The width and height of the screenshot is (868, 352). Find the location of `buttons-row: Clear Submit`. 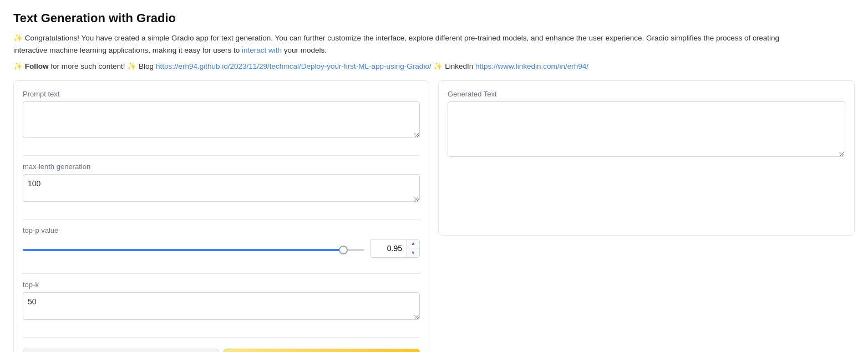

buttons-row: Clear Submit is located at coordinates (221, 350).